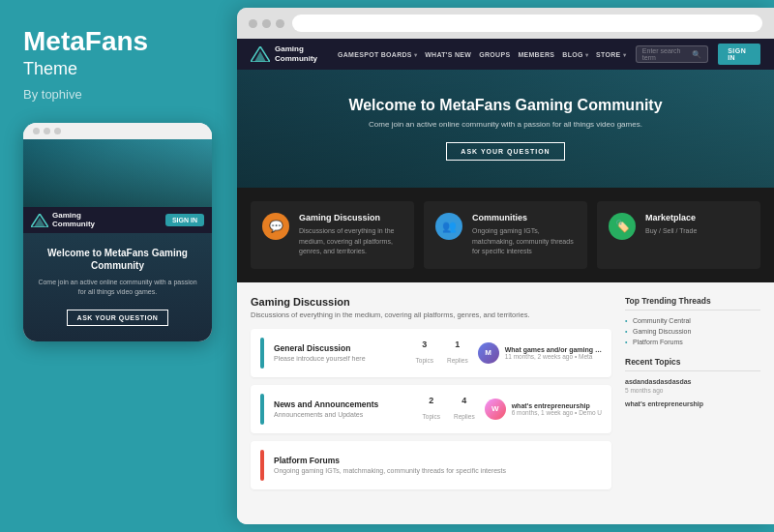 Image resolution: width=774 pixels, height=532 pixels. I want to click on forum-list: General Discussion Please introduce your…, so click(432, 409).